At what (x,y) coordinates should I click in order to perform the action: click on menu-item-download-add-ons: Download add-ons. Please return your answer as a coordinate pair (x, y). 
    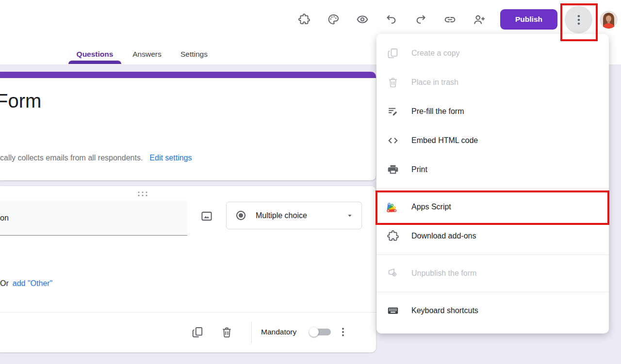
    Looking at the image, I should click on (493, 236).